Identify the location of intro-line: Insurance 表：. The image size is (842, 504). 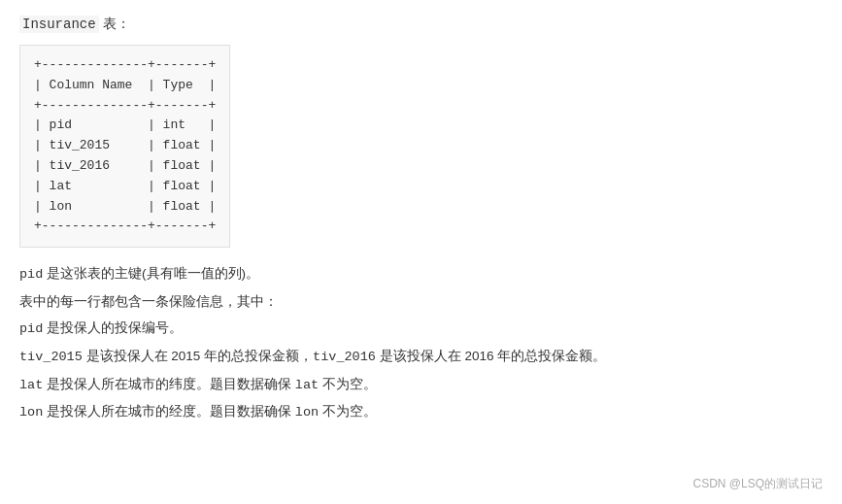
(421, 24).